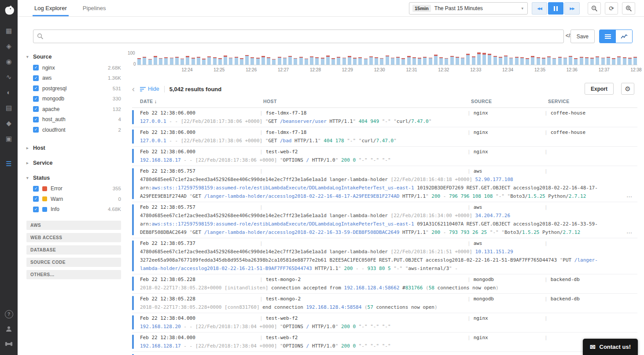  What do you see at coordinates (559, 101) in the screenshot?
I see `column-header-service: SERVICE` at bounding box center [559, 101].